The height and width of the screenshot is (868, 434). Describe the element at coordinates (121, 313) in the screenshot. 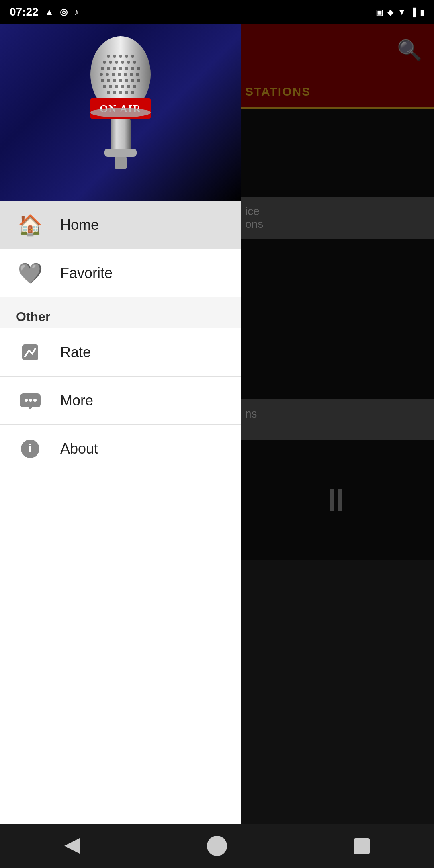

I see `other-section-header: Other` at that location.